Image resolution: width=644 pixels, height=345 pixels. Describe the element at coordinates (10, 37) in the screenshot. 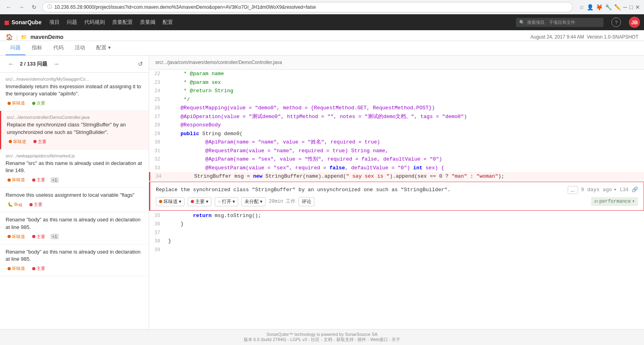

I see `home-icon: 🏠` at that location.